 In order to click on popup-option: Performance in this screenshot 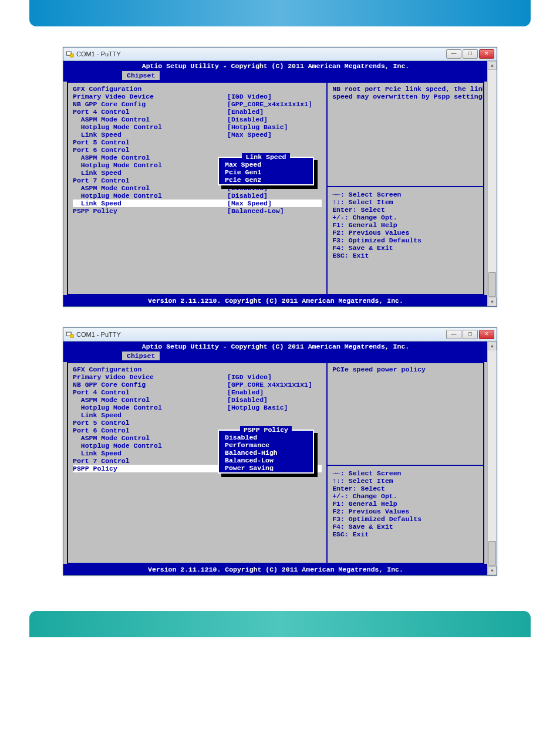, I will do `click(266, 445)`.